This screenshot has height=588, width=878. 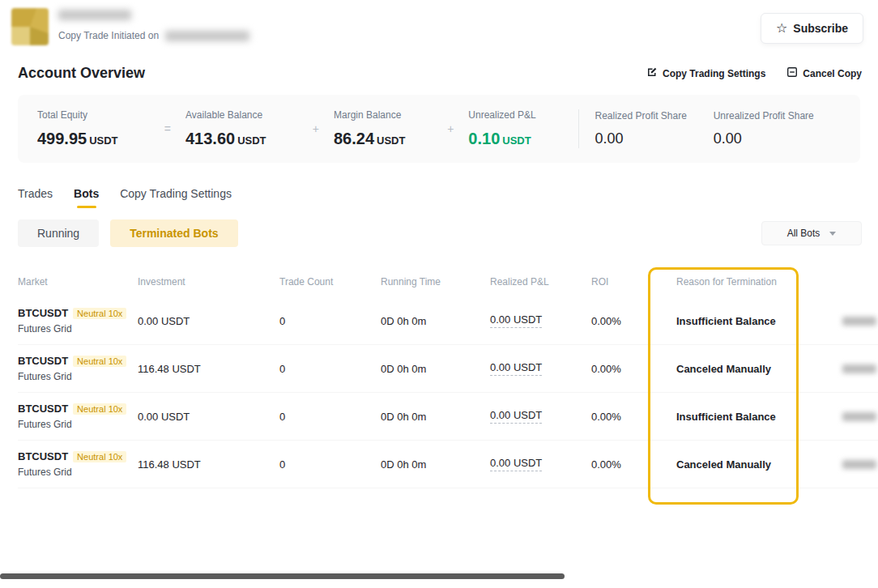 What do you see at coordinates (36, 198) in the screenshot?
I see `tab-trades: Trades` at bounding box center [36, 198].